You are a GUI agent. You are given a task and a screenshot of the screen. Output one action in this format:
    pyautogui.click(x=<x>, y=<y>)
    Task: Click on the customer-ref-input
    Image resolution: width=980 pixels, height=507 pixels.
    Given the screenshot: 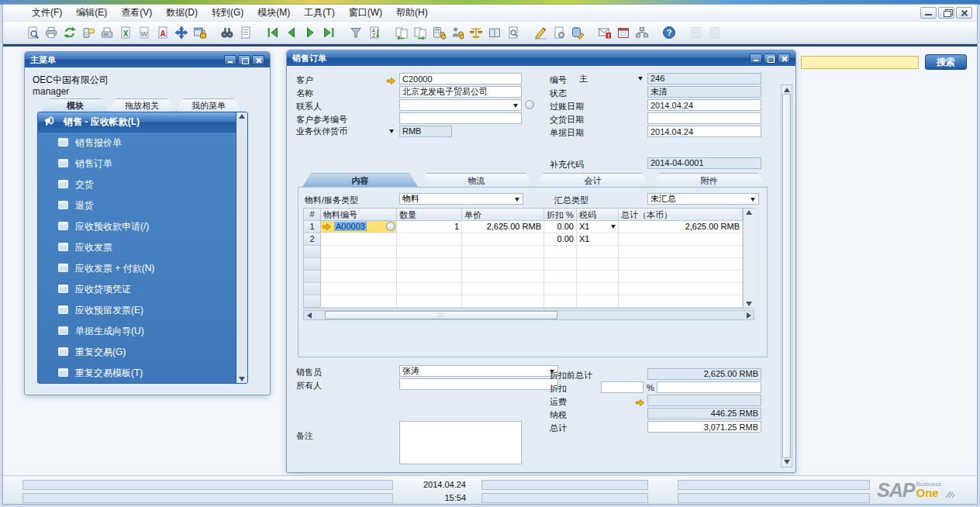 What is the action you would take?
    pyautogui.click(x=461, y=118)
    